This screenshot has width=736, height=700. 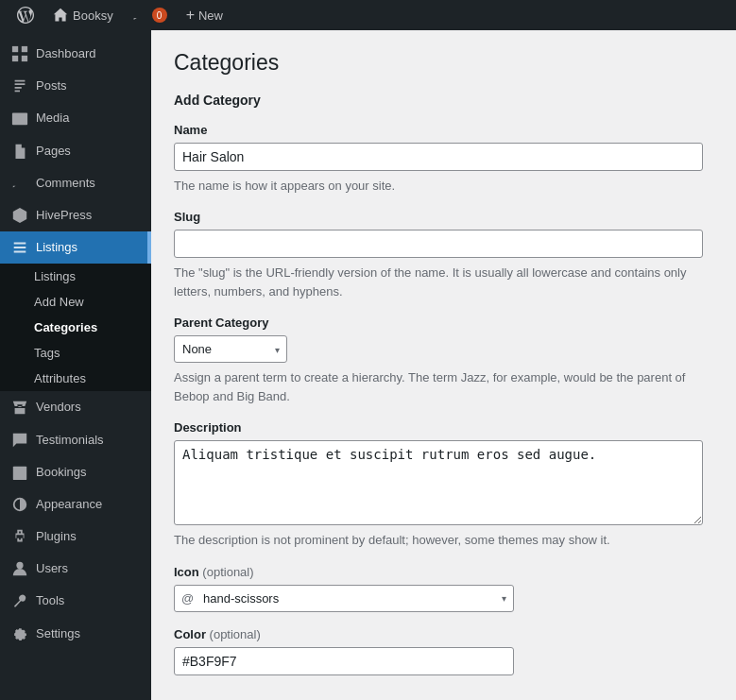 I want to click on submenu-item-add-new: Add New, so click(x=76, y=302).